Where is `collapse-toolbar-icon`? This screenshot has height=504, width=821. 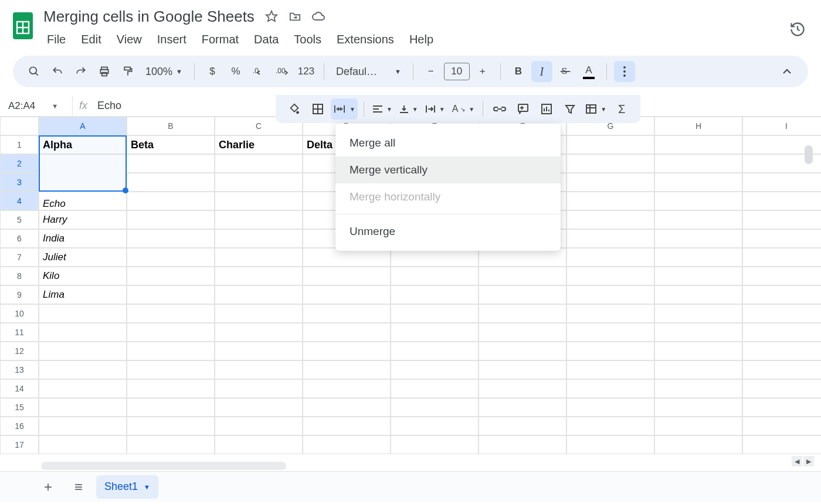
collapse-toolbar-icon is located at coordinates (787, 71).